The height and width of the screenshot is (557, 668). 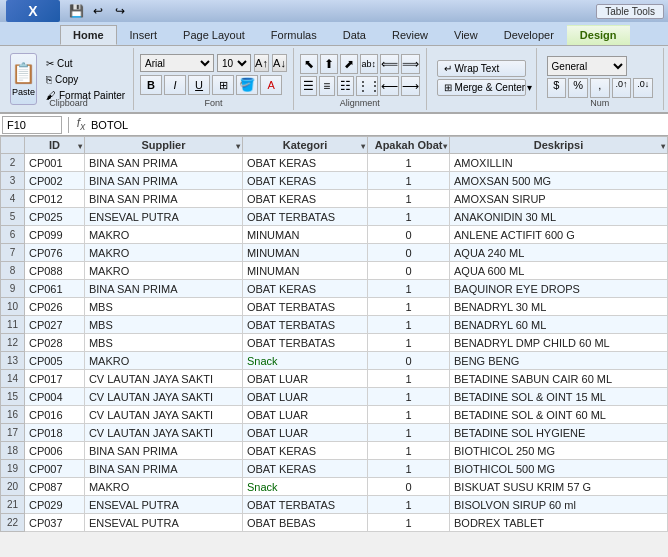 What do you see at coordinates (328, 86) in the screenshot?
I see `align-center-button: ≡` at bounding box center [328, 86].